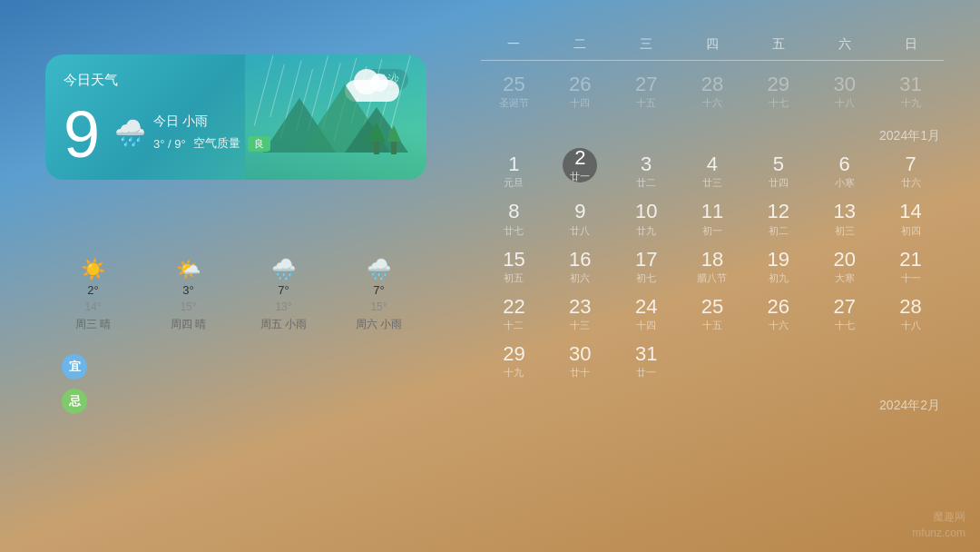  What do you see at coordinates (779, 92) in the screenshot?
I see `cal-dec-29: 29十七` at bounding box center [779, 92].